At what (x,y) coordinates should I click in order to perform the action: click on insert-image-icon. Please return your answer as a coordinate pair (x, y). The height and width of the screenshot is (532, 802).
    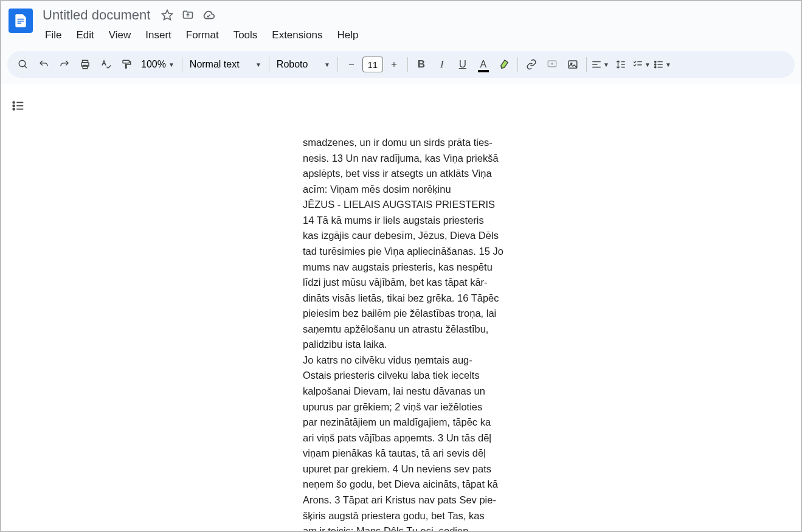
    Looking at the image, I should click on (573, 64).